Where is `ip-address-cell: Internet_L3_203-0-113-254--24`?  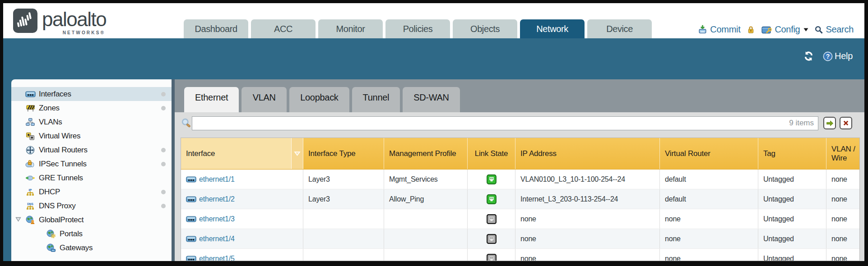 ip-address-cell: Internet_L3_203-0-113-254--24 is located at coordinates (588, 199).